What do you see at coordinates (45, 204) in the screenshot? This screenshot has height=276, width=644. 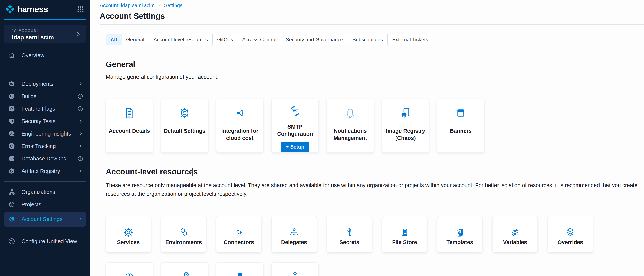 I see `sidebar-item-projects: Projects` at bounding box center [45, 204].